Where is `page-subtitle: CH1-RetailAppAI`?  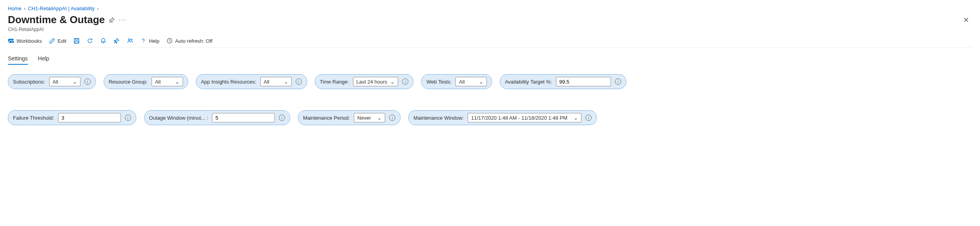
page-subtitle: CH1-RetailAppAI is located at coordinates (490, 29).